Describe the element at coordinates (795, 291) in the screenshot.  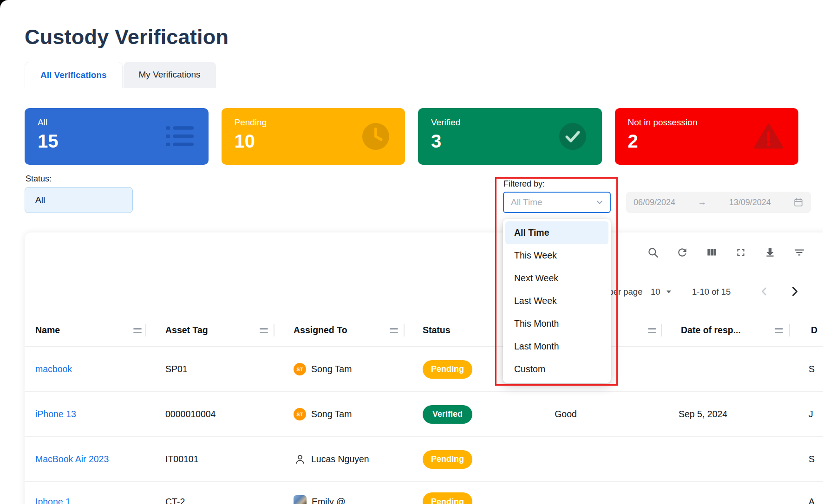
I see `next-page-button` at that location.